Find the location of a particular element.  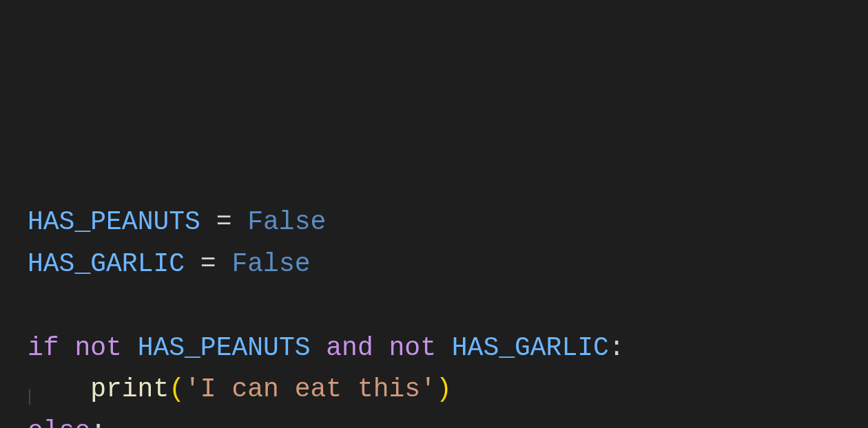

code-line-5: print('I can eat this') is located at coordinates (434, 389).